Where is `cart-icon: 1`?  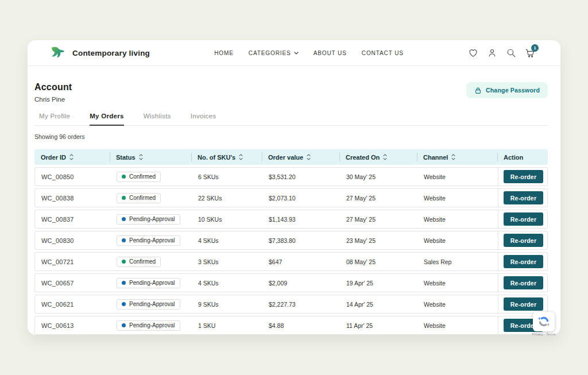 cart-icon: 1 is located at coordinates (530, 53).